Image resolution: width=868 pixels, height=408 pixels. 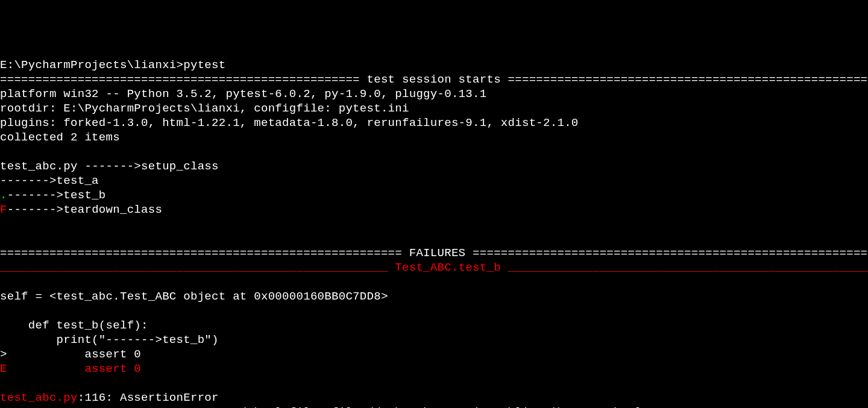 I want to click on test-a-output: ------->test_a, so click(x=49, y=181).